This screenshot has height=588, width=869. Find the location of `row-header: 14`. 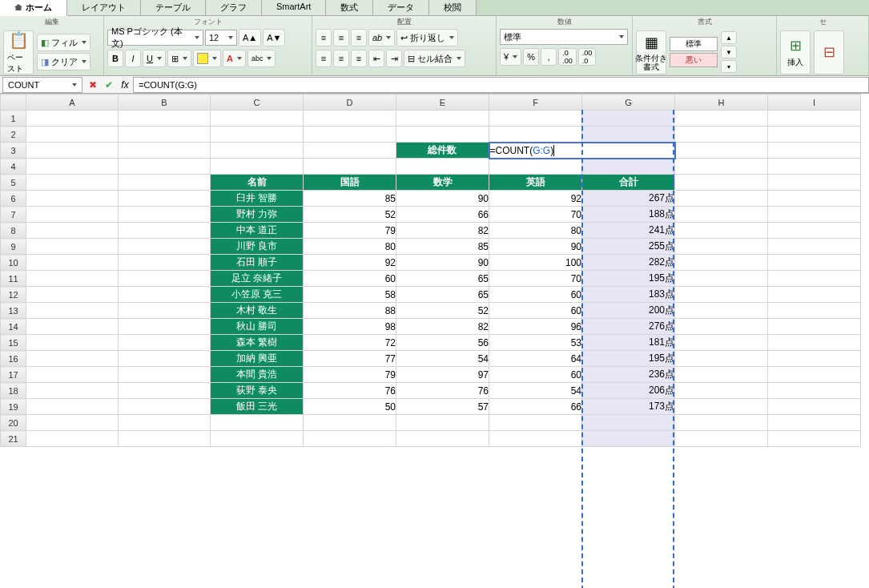

row-header: 14 is located at coordinates (14, 327).